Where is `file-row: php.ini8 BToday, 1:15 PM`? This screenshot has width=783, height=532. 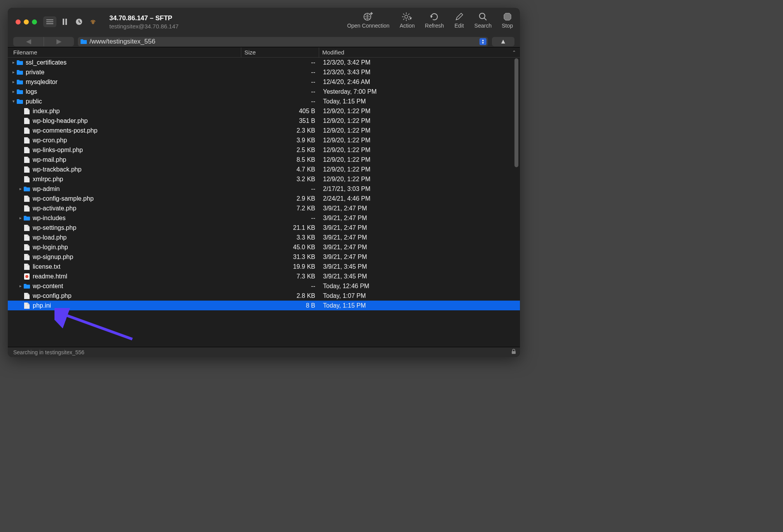
file-row: php.ini8 BToday, 1:15 PM is located at coordinates (264, 306).